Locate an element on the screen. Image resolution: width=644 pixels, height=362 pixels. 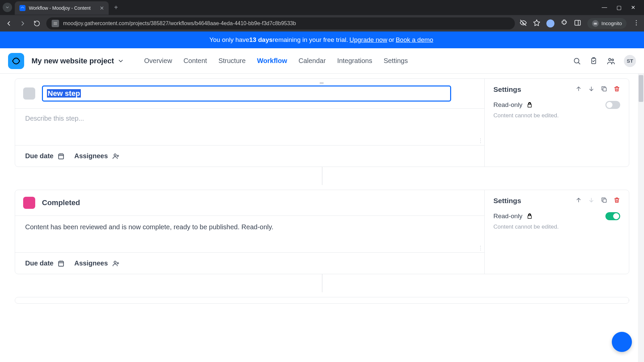
url-field: moodjoy.gathercontent.com/projects/38582… is located at coordinates (280, 23).